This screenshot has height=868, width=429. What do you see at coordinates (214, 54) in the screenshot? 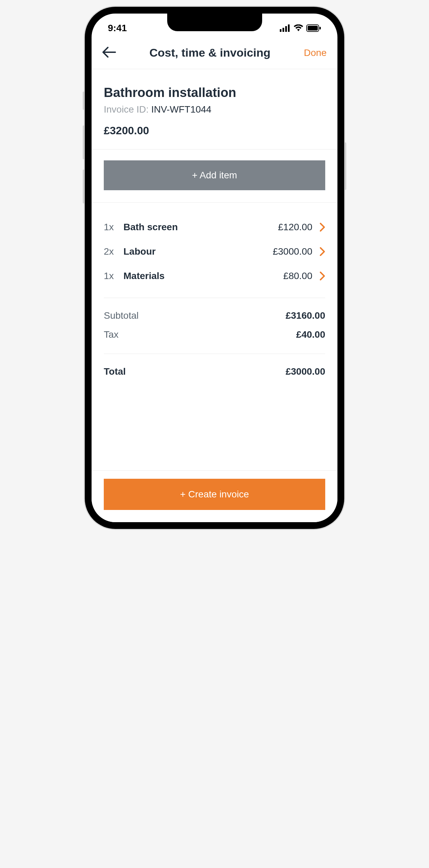
I see `header: Cost, time & invoicing Done` at bounding box center [214, 54].